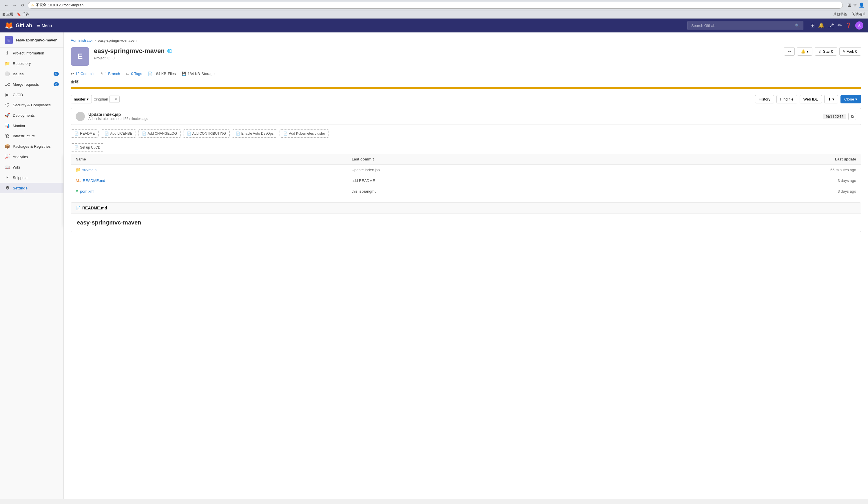  What do you see at coordinates (129, 119) in the screenshot?
I see `commit-time: authored 55 minutes ago` at bounding box center [129, 119].